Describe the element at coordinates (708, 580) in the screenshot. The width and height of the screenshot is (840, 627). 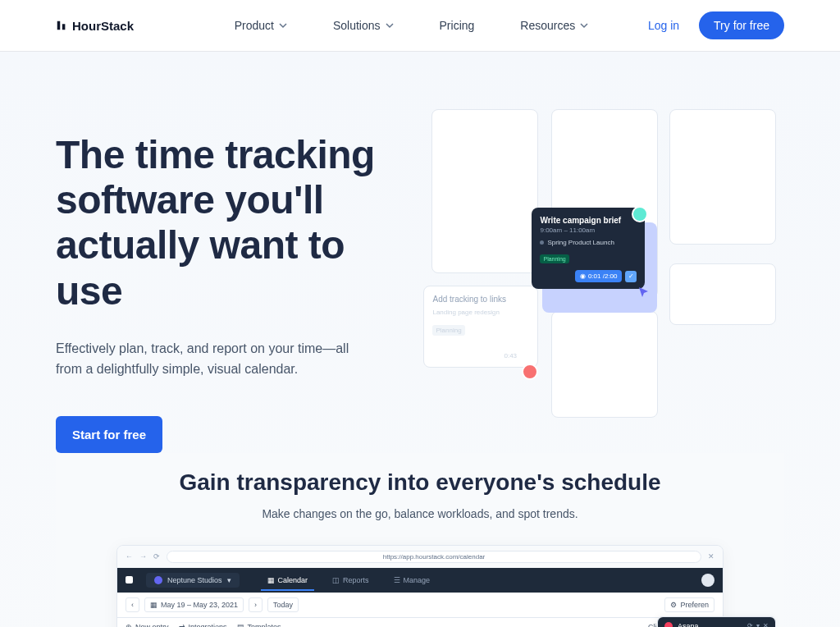
I see `user-avatar` at that location.